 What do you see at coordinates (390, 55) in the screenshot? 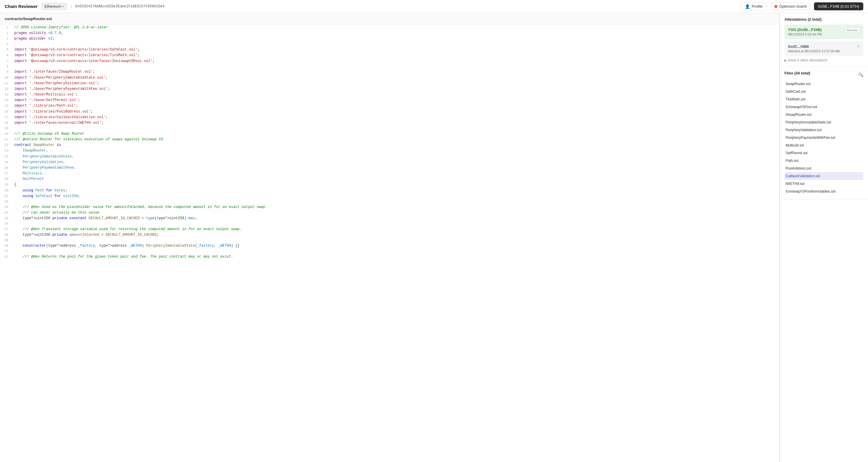
I see `code-line: 6import '@uniswap/v3-core/contracts/libr…` at bounding box center [390, 55].